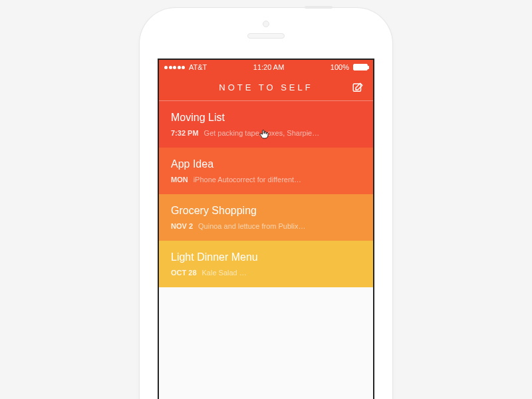  Describe the element at coordinates (266, 88) in the screenshot. I see `app-title: NOTE TO SELF` at that location.